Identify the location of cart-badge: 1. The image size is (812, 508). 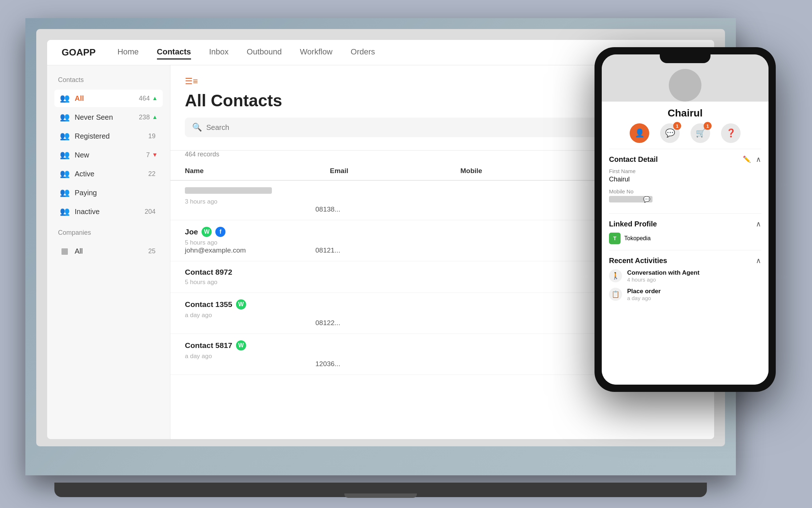
(708, 126).